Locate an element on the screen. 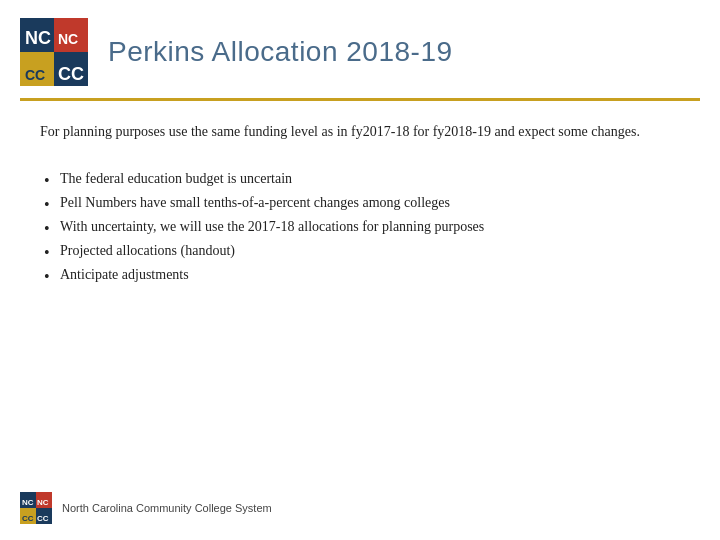 This screenshot has width=720, height=540. footer-text: North Carolina Community College System is located at coordinates (167, 508).